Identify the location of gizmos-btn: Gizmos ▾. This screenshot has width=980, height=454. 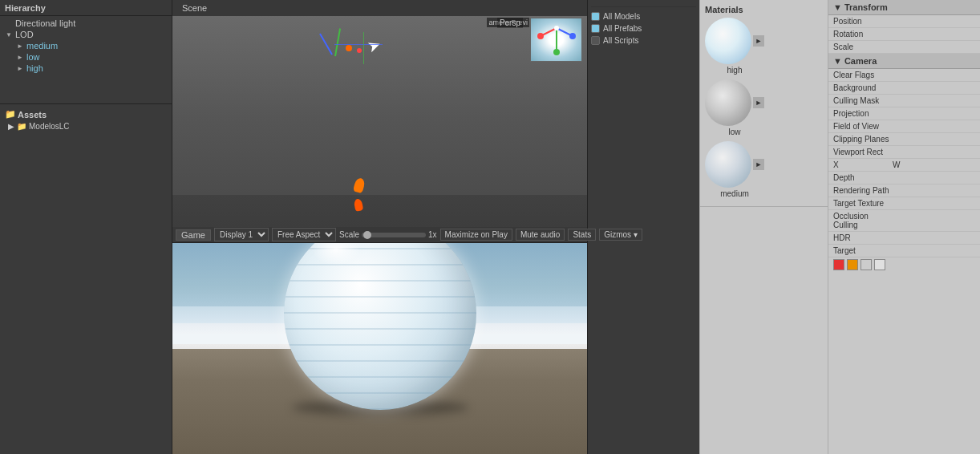
(621, 234).